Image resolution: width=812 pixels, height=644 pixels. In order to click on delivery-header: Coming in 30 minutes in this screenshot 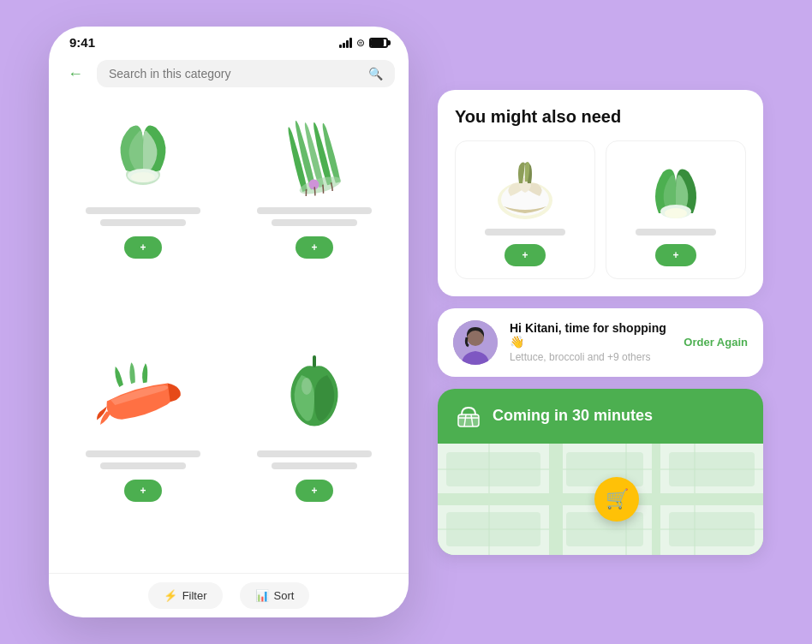, I will do `click(600, 416)`.